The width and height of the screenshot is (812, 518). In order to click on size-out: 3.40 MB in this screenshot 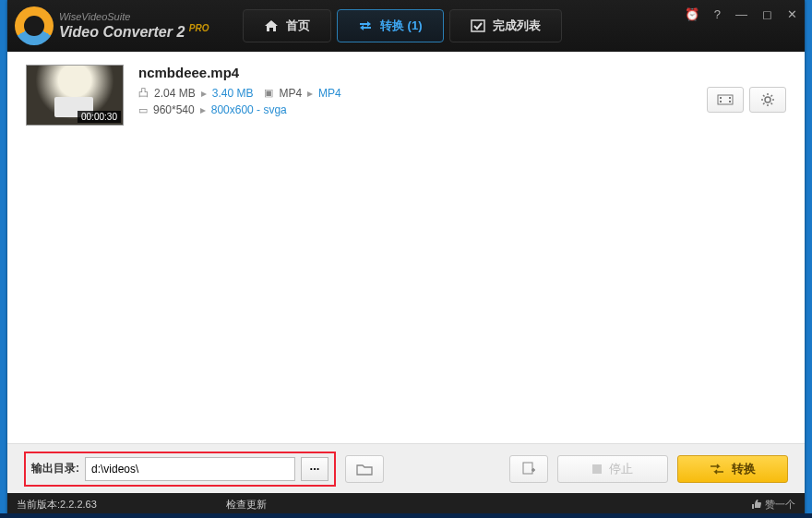, I will do `click(233, 93)`.